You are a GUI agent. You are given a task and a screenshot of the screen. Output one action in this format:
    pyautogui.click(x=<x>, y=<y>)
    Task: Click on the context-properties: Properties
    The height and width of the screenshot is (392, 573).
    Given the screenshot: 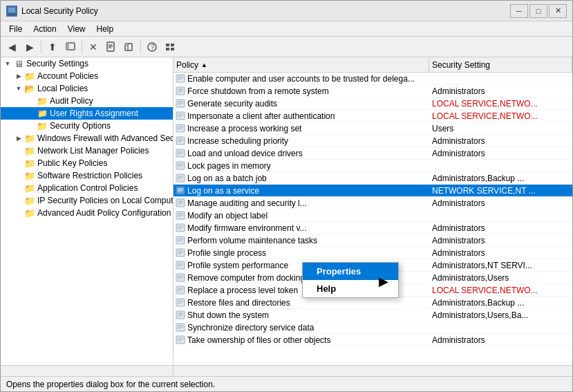 What is the action you would take?
    pyautogui.click(x=350, y=271)
    